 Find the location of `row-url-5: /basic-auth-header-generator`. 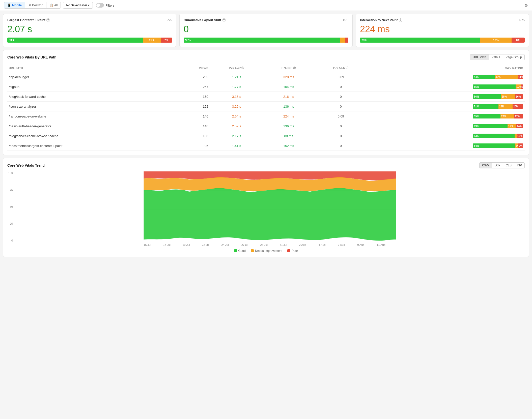

row-url-5: /basic-auth-header-generator is located at coordinates (90, 126).